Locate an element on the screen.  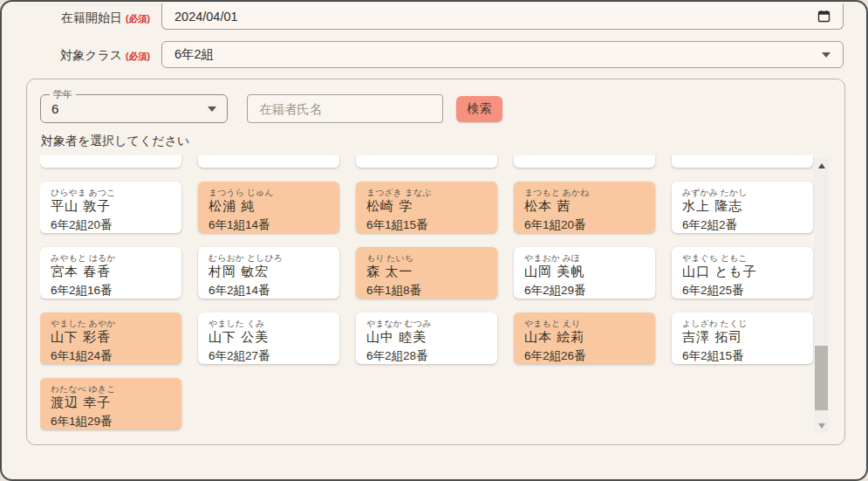
student-kana: よしざわ たくじ is located at coordinates (742, 324).